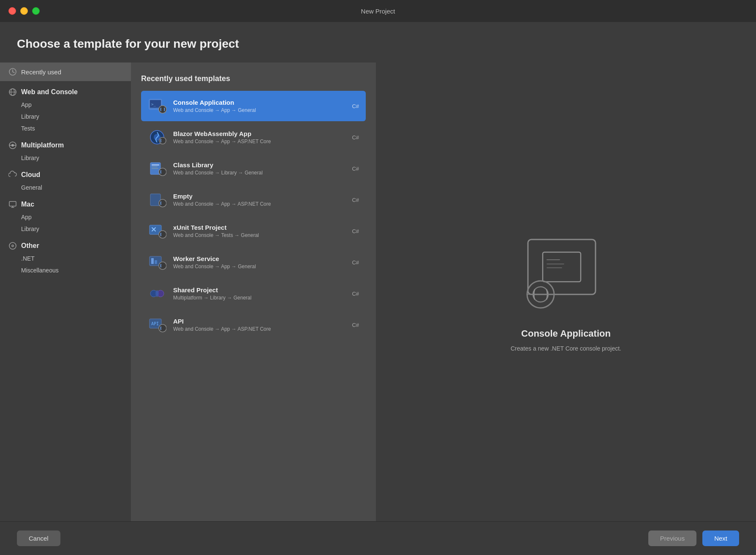 The height and width of the screenshot is (555, 756). Describe the element at coordinates (259, 173) in the screenshot. I see `template-path-class-library: Web and Console → Library → General` at that location.